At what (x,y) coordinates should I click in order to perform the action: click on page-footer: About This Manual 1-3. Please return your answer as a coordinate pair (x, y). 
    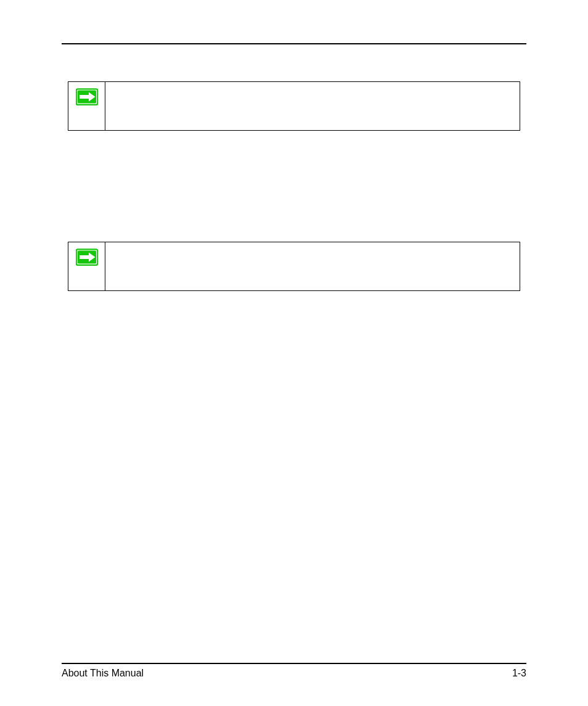
    Looking at the image, I should click on (294, 671).